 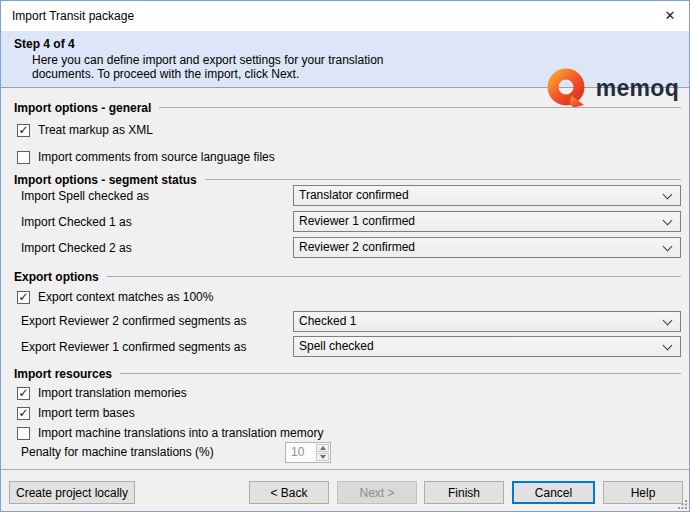 What do you see at coordinates (82, 108) in the screenshot?
I see `section-title: Import options - general` at bounding box center [82, 108].